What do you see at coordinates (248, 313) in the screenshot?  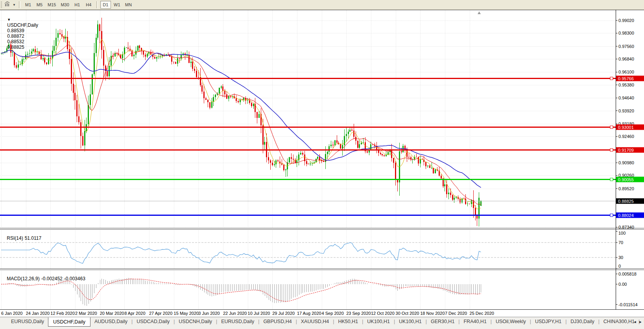 I see `time-axis: 6 Jan 202024 Jan 202012 Feb 20202 Mar 20…` at bounding box center [248, 313].